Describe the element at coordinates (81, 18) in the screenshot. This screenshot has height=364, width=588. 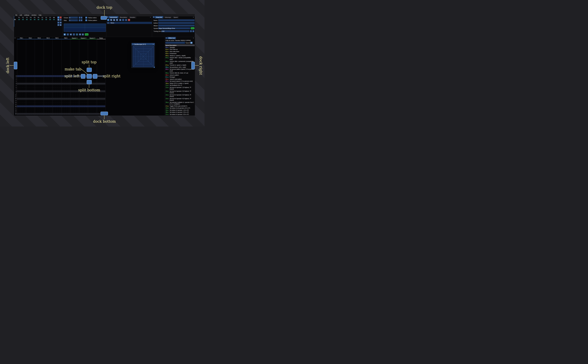
I see `octave-plus-button: +` at that location.